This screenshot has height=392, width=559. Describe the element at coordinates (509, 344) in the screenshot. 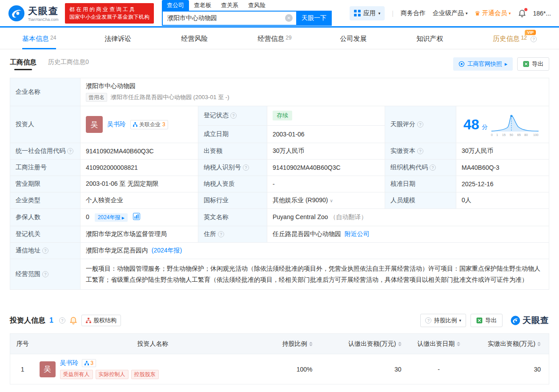

I see `col-paid-amount: 实缴出资额(万元)` at that location.